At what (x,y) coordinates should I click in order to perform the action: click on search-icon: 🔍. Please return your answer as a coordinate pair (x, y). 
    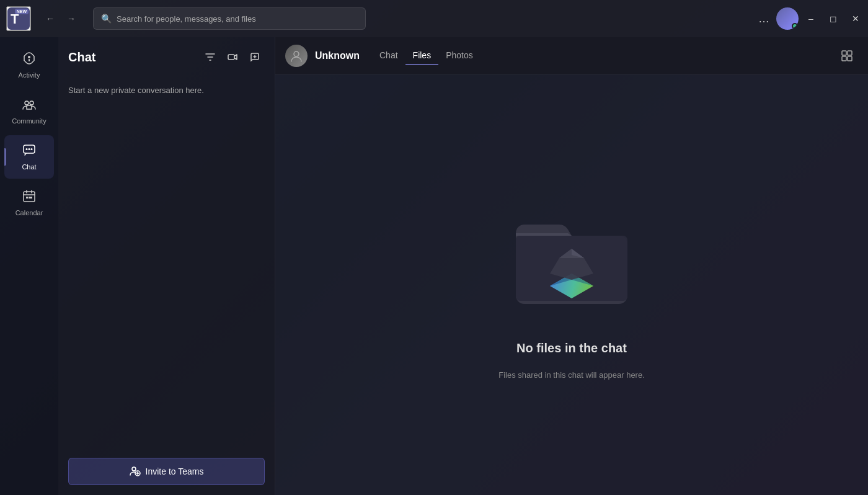
    Looking at the image, I should click on (107, 19).